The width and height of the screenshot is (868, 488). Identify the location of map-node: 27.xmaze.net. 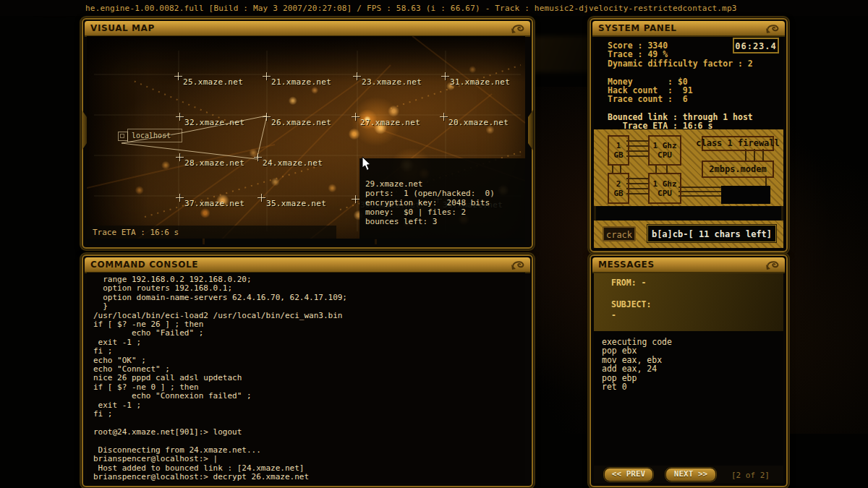
(391, 123).